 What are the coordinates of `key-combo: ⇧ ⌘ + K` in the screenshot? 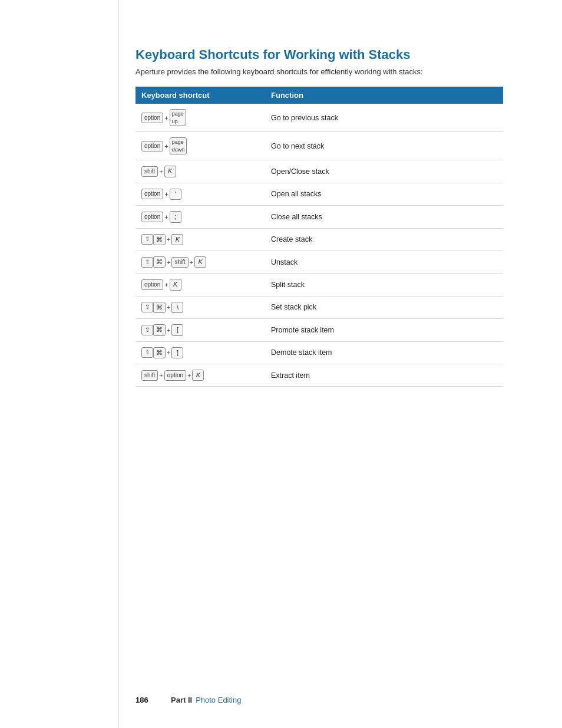 It's located at (163, 239).